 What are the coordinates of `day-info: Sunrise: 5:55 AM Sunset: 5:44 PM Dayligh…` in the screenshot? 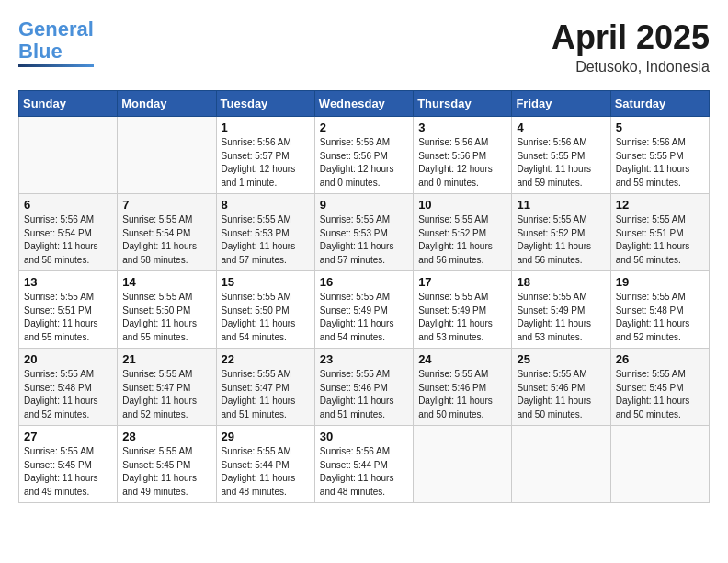 It's located at (266, 472).